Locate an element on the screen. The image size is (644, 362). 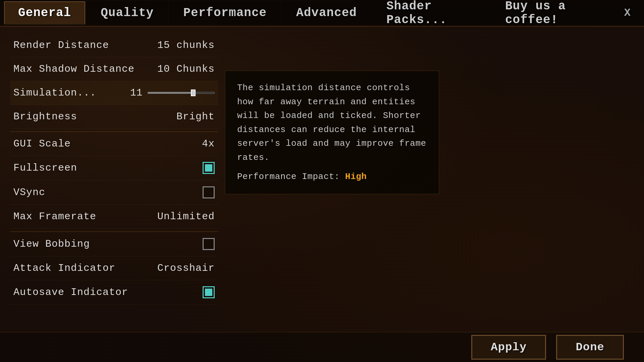
render-distance-label: Render Distance is located at coordinates (61, 45).